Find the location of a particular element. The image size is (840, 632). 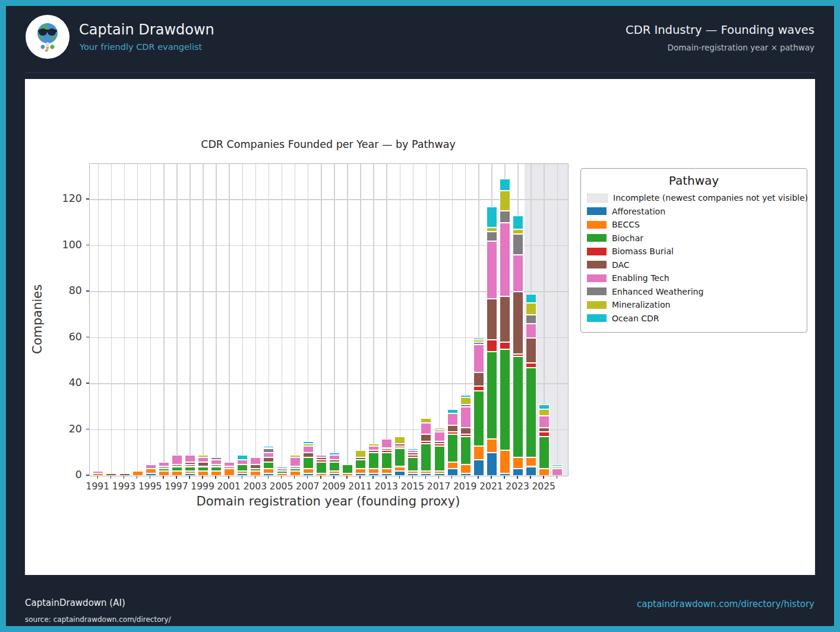

y-tick-label: 120 is located at coordinates (53, 198).